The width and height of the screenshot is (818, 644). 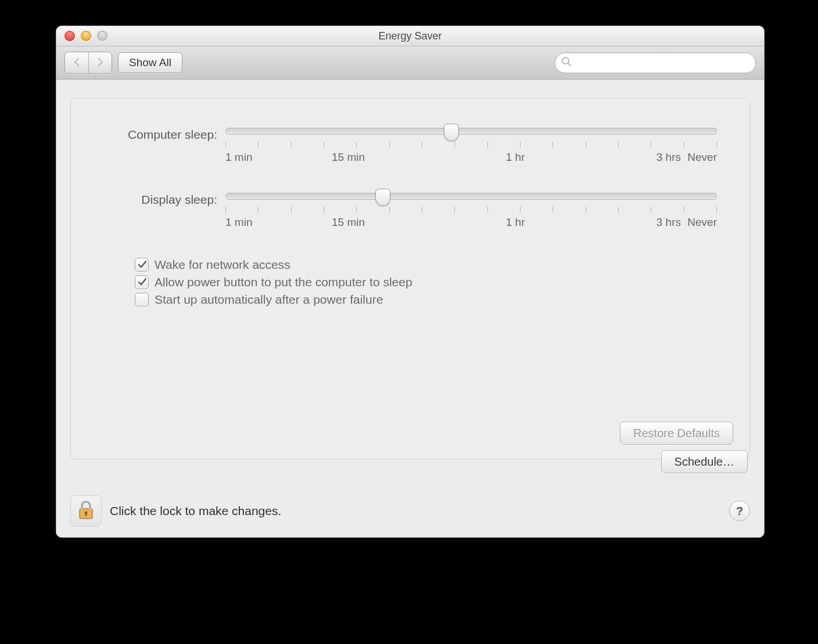 What do you see at coordinates (704, 462) in the screenshot?
I see `schedule-button: Schedule…` at bounding box center [704, 462].